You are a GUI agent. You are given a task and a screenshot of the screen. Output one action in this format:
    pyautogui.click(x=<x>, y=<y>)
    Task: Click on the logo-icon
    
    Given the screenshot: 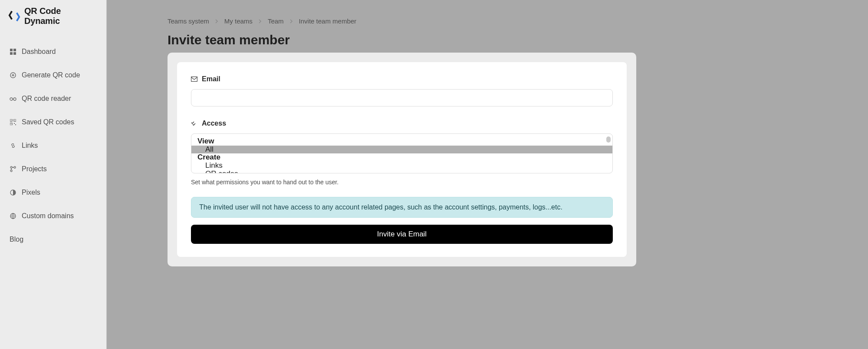 What is the action you would take?
    pyautogui.click(x=14, y=16)
    